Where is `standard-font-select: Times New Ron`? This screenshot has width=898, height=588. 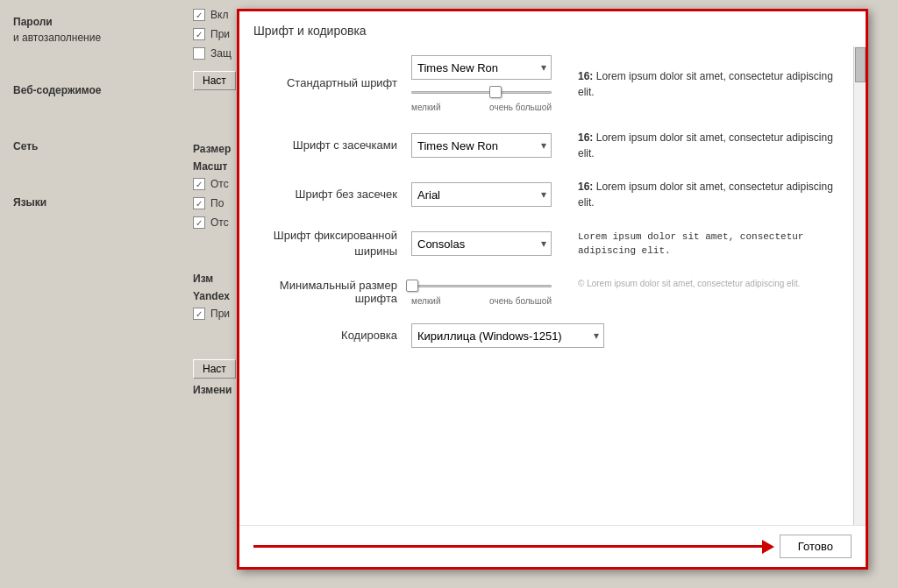 standard-font-select: Times New Ron is located at coordinates (481, 67).